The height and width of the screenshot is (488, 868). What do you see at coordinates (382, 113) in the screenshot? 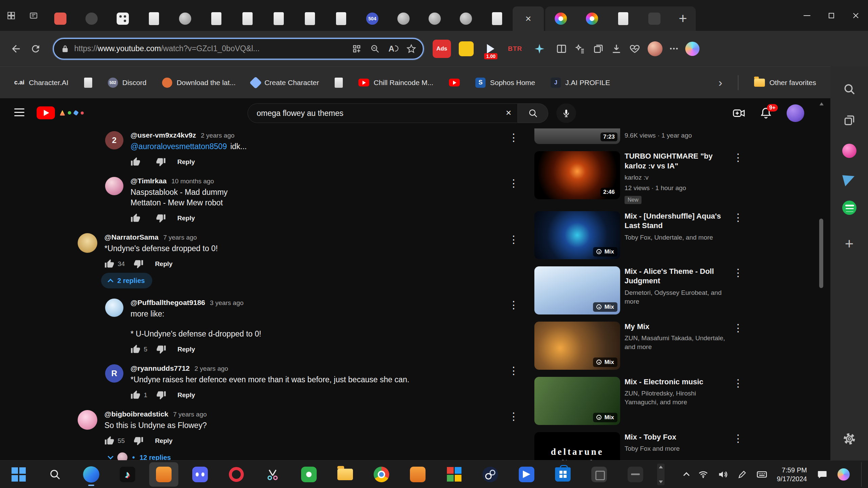
I see `search-box: ×` at bounding box center [382, 113].